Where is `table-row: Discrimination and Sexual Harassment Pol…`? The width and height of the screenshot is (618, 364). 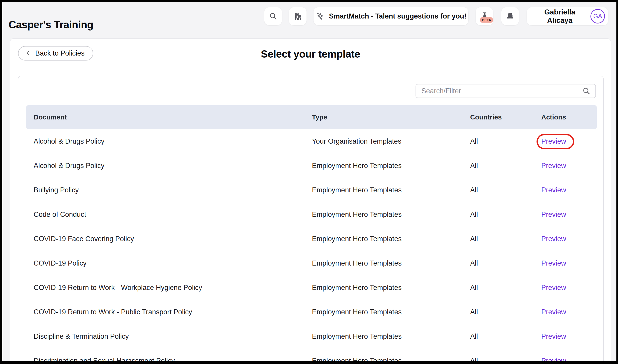 table-row: Discrimination and Sexual Harassment Pol… is located at coordinates (311, 355).